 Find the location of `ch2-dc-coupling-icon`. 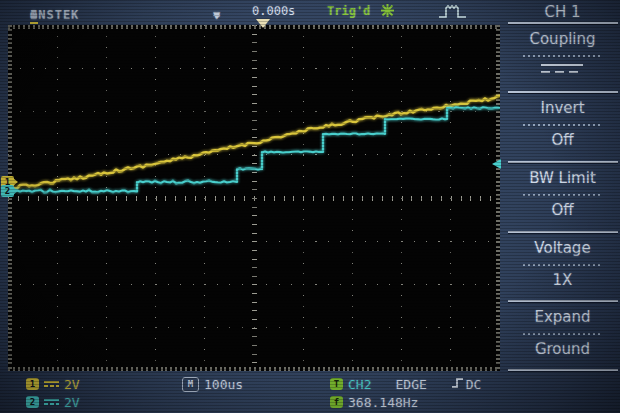

ch2-dc-coupling-icon is located at coordinates (52, 402).